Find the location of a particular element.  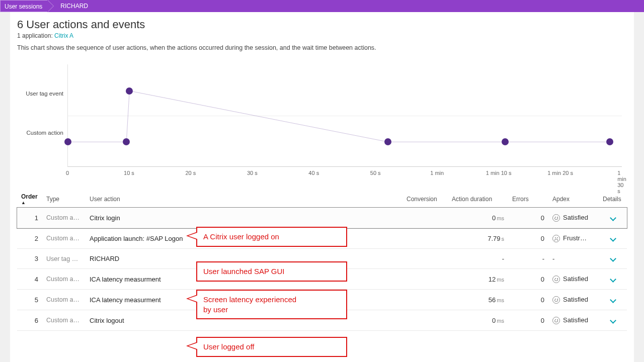

cell-apdex: Frustr… is located at coordinates (574, 238).